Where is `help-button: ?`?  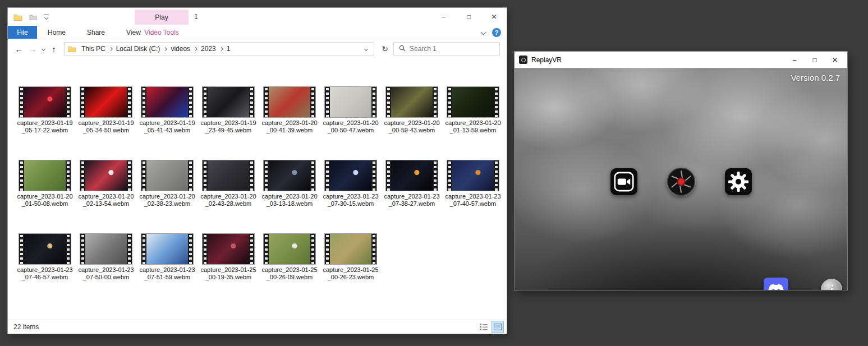 help-button: ? is located at coordinates (497, 33).